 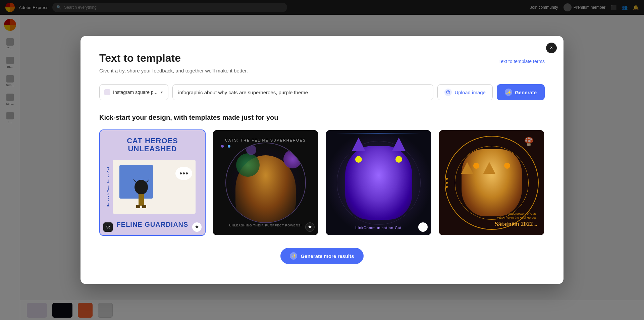 I want to click on speech-bubble, so click(x=184, y=173).